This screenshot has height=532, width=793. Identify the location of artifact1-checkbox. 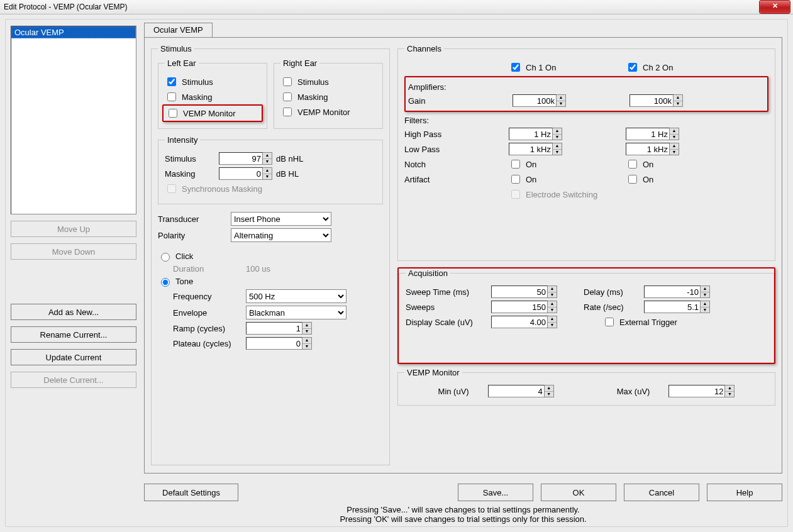
(516, 179).